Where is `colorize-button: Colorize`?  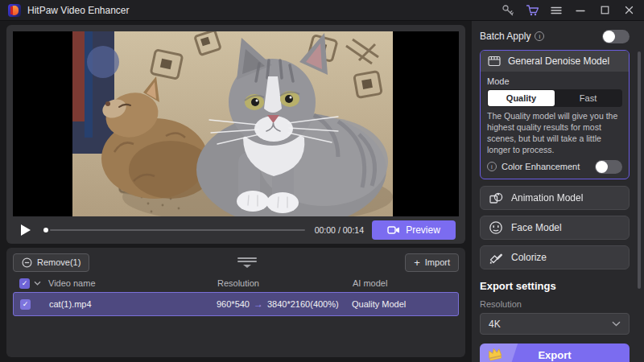
colorize-button: Colorize is located at coordinates (555, 257).